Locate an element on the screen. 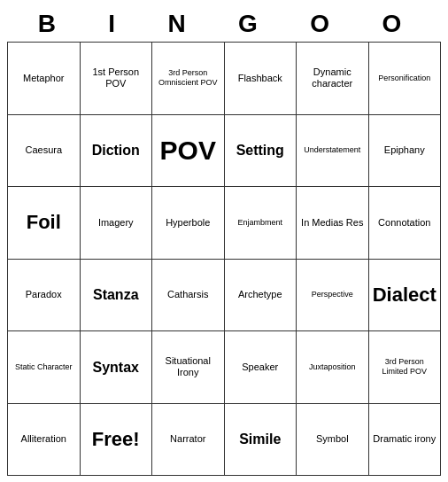 The image size is (448, 482). cell-5: Personification is located at coordinates (406, 79).